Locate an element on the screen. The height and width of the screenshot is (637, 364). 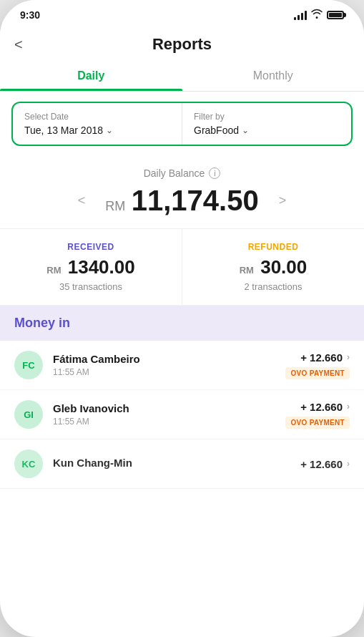
status-time: 9:30 is located at coordinates (30, 15).